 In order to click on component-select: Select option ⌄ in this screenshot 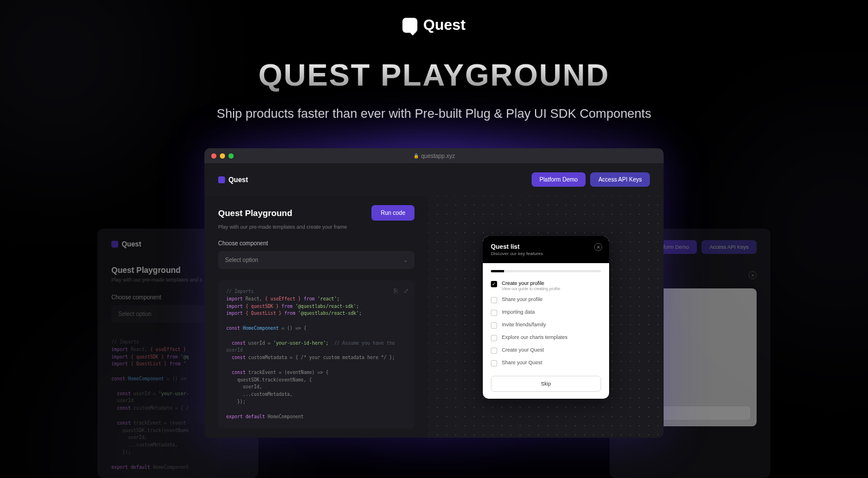, I will do `click(316, 260)`.